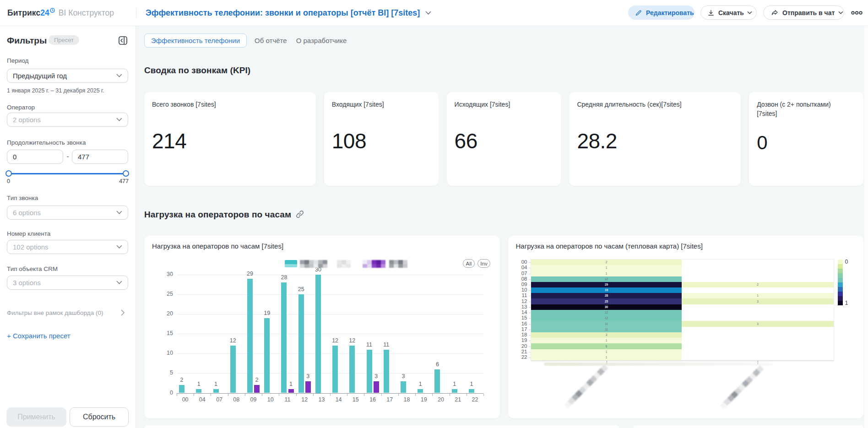 This screenshot has width=868, height=428. What do you see at coordinates (47, 143) in the screenshot?
I see `duration-label: Продолжительность звонка` at bounding box center [47, 143].